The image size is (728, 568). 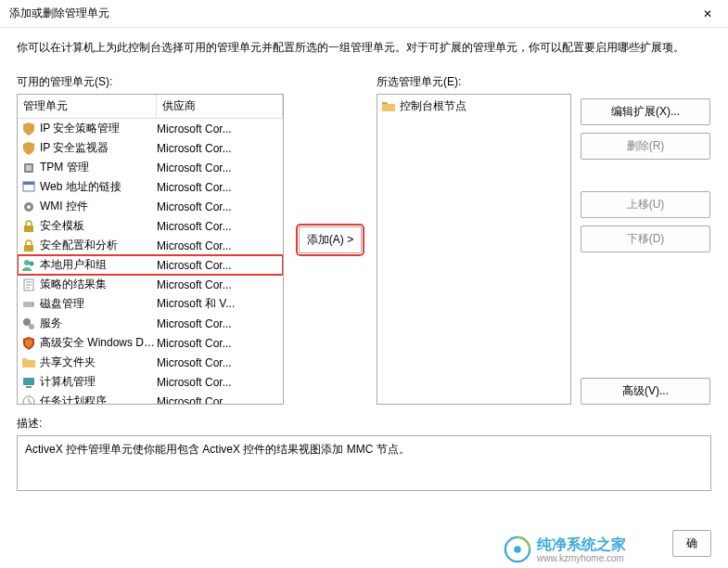 I want to click on console-root-node: 控制台根节点, so click(x=474, y=106).